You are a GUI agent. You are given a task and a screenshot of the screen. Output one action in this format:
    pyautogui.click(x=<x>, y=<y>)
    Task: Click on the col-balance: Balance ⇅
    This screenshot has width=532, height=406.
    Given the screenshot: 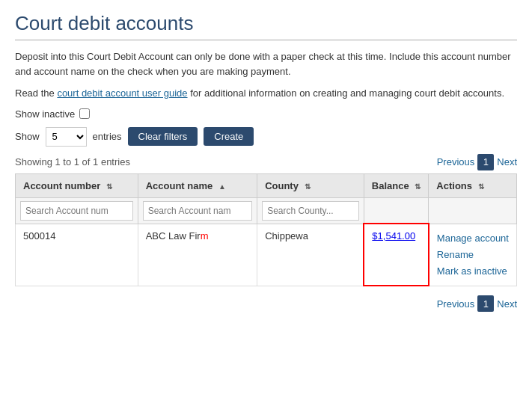 What is the action you would take?
    pyautogui.click(x=397, y=185)
    